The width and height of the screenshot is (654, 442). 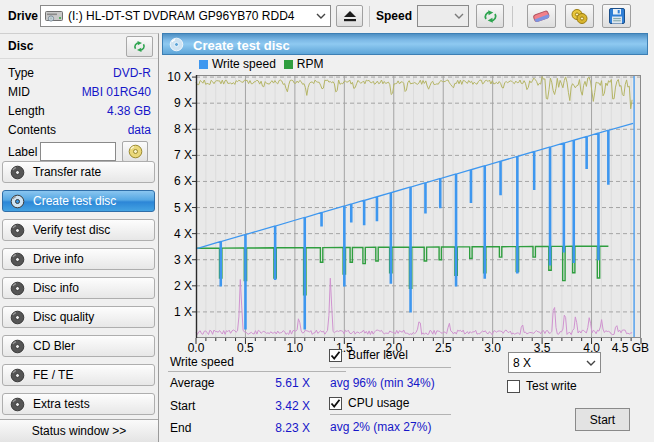 What do you see at coordinates (405, 44) in the screenshot?
I see `page-title-bar: Create test disc` at bounding box center [405, 44].